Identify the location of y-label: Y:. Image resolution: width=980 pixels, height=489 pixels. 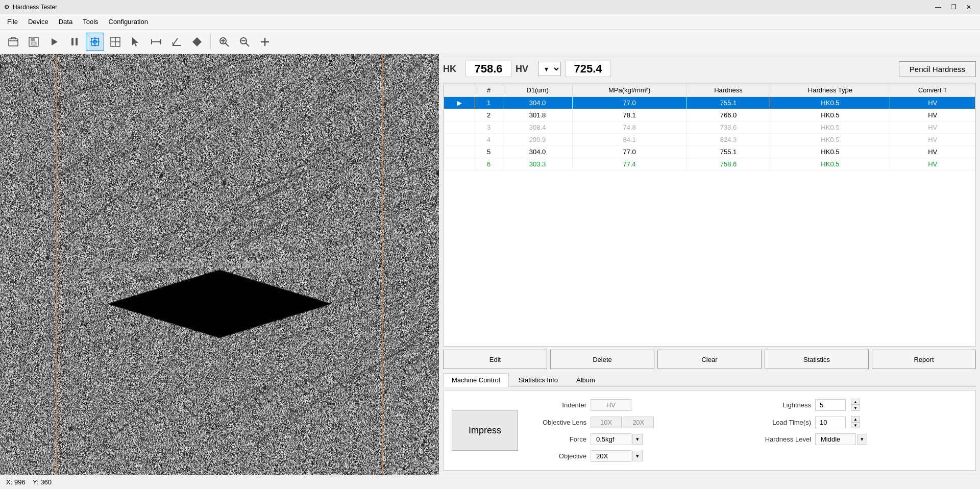
(36, 482).